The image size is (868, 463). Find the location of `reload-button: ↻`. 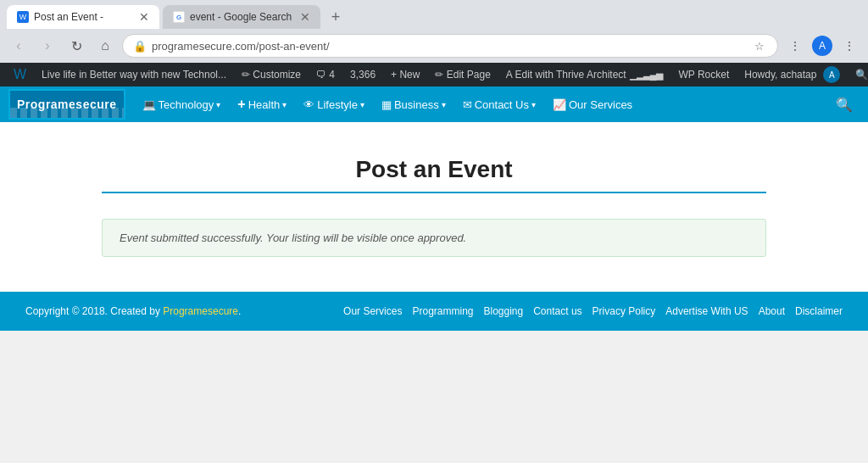

reload-button: ↻ is located at coordinates (76, 46).